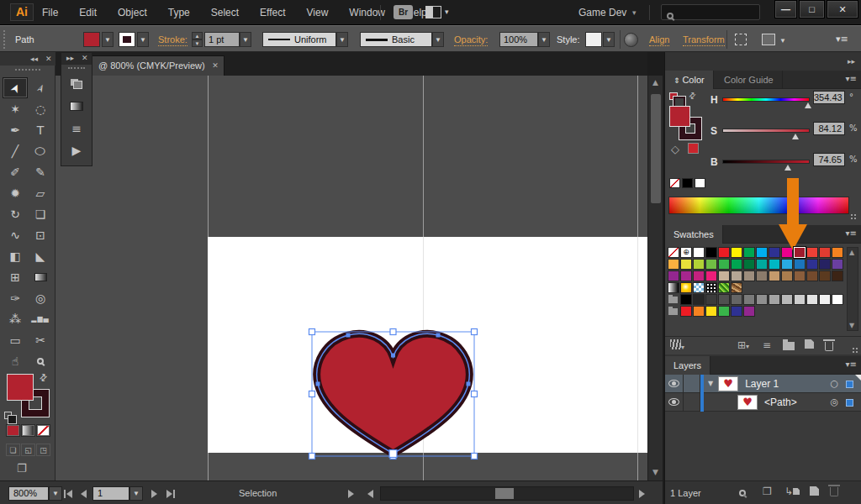 This screenshot has height=504, width=861. What do you see at coordinates (44, 430) in the screenshot?
I see `none-mode-button` at bounding box center [44, 430].